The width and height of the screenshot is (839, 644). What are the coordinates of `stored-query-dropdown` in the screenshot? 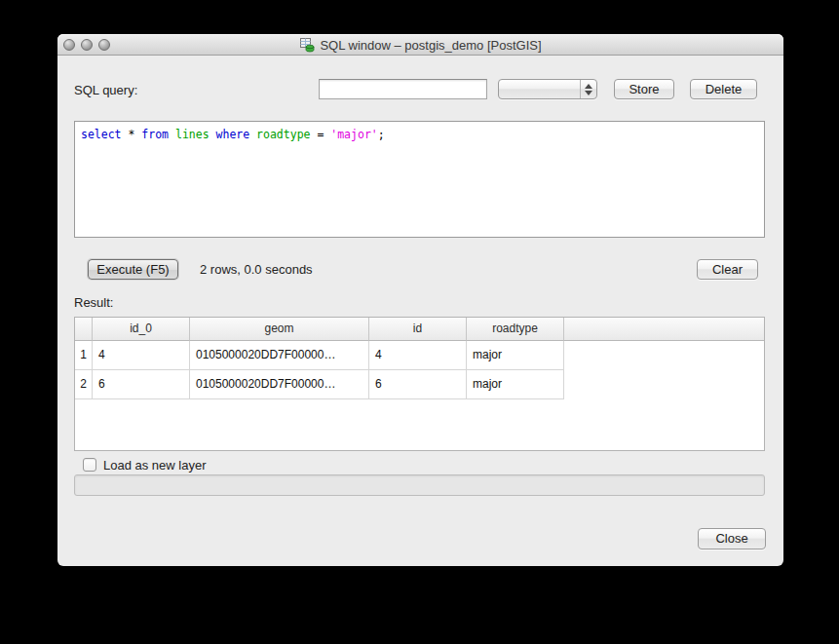 It's located at (548, 90).